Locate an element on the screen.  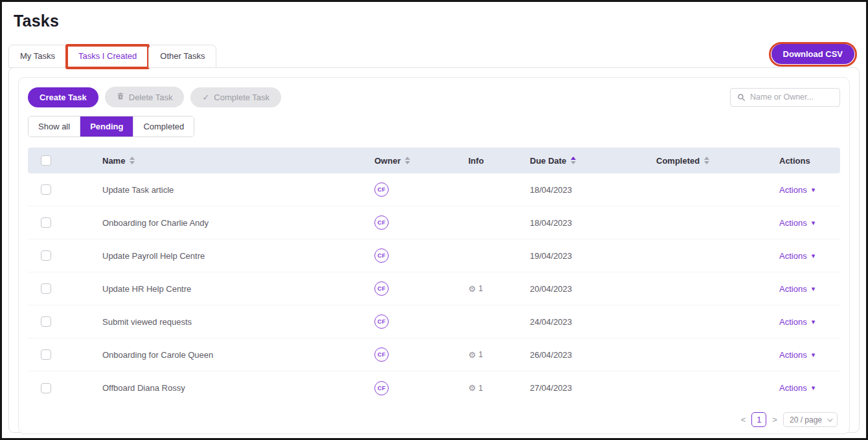
pagination: < 1 > 20 / page is located at coordinates (434, 419).